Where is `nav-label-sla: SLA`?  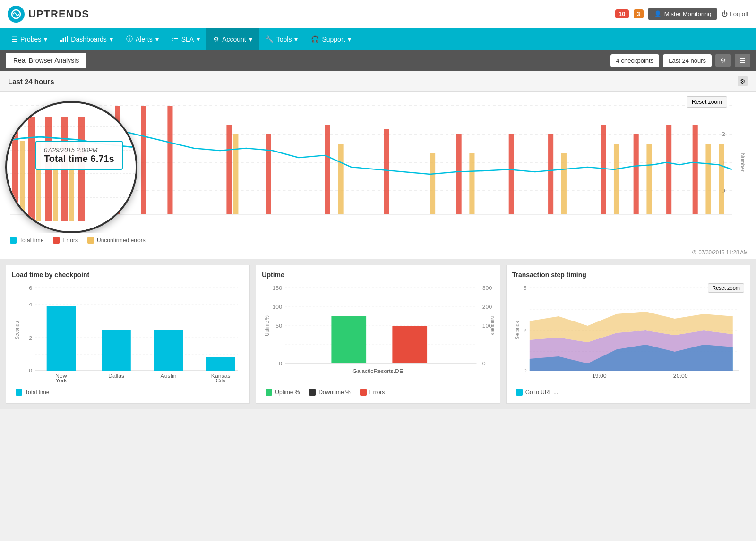
nav-label-sla: SLA is located at coordinates (188, 39).